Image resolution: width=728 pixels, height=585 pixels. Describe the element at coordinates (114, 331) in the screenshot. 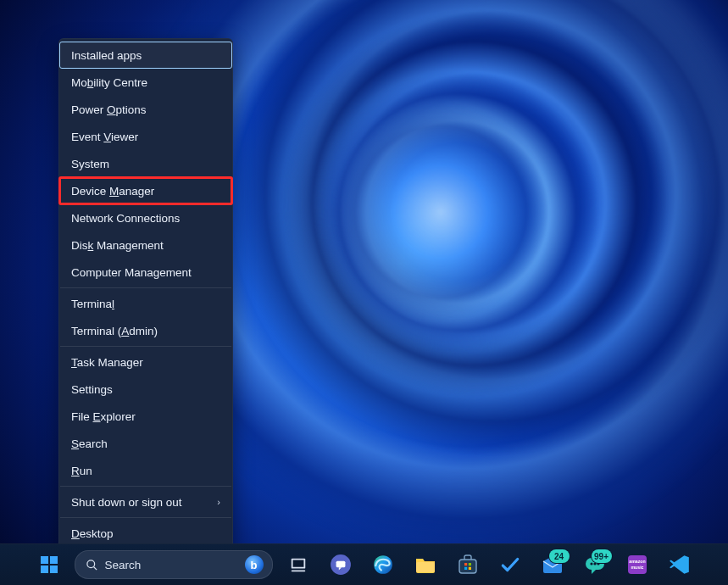

I see `menu-item-label: Terminal (Admin)` at that location.